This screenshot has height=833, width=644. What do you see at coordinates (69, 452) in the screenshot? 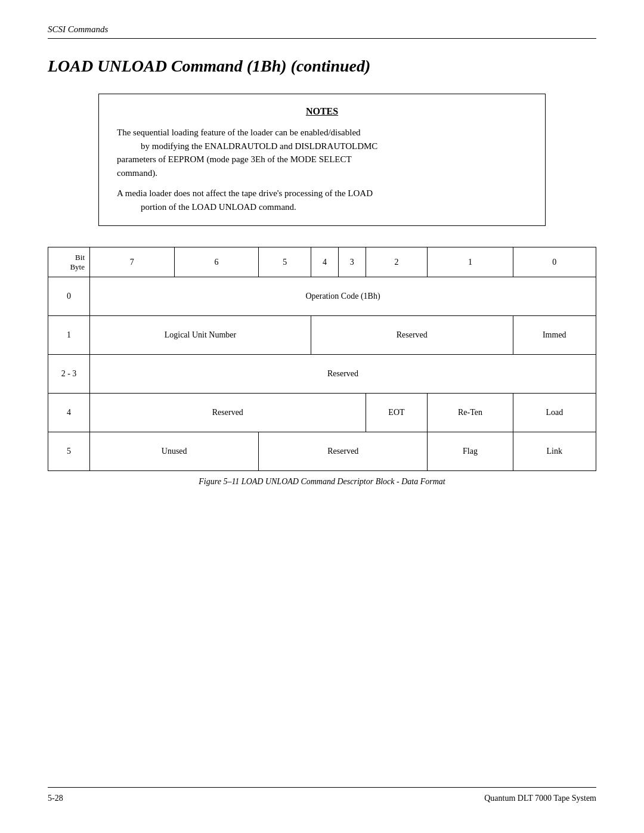
I see `byte-5: 5` at bounding box center [69, 452].